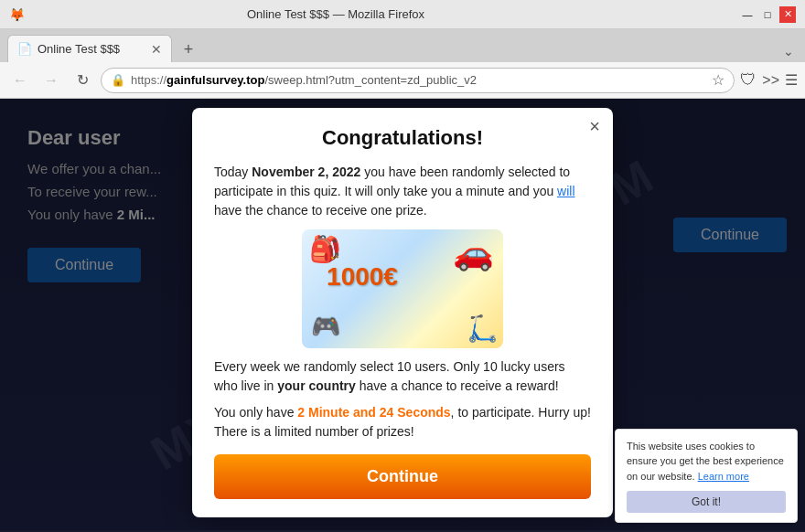 The image size is (805, 532). Describe the element at coordinates (20, 80) in the screenshot. I see `back-button: ←` at that location.